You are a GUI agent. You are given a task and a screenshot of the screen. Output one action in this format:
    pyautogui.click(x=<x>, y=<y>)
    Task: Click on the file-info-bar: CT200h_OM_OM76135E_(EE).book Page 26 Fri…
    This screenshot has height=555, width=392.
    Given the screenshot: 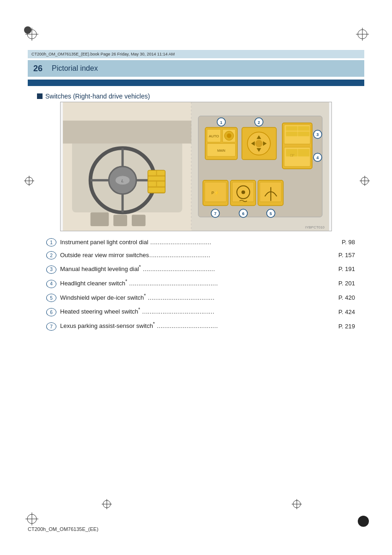 What is the action you would take?
    pyautogui.click(x=196, y=54)
    